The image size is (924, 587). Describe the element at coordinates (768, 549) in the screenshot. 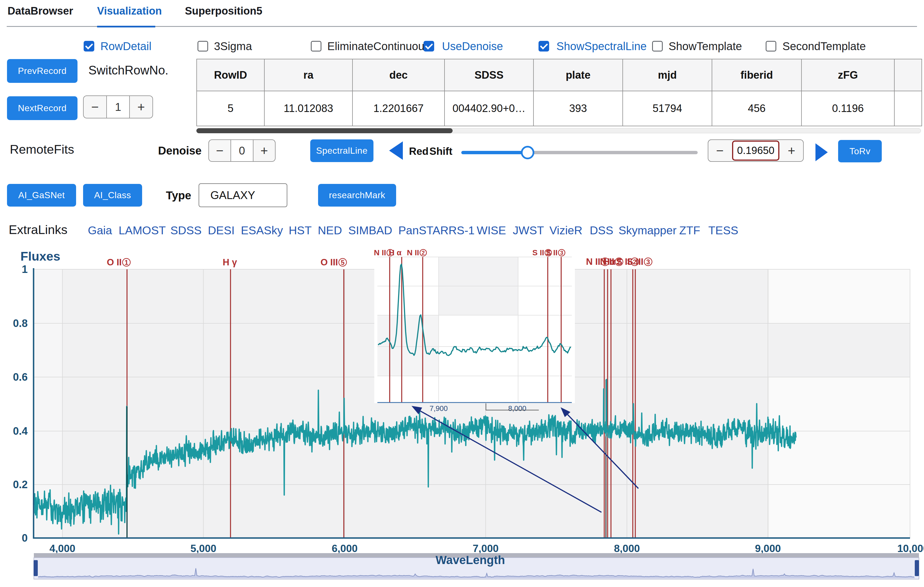

I see `svg-text: 9,000` at that location.